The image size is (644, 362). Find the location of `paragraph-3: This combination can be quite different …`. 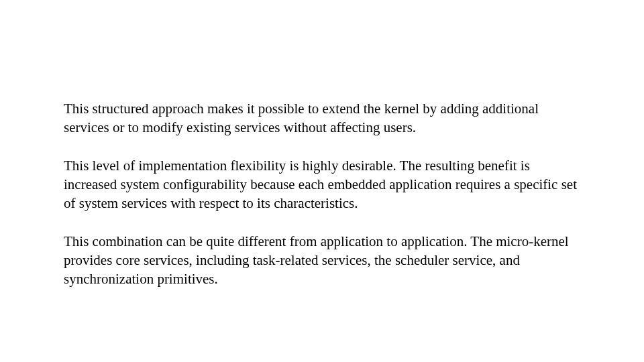

paragraph-3: This combination can be quite different … is located at coordinates (322, 260).